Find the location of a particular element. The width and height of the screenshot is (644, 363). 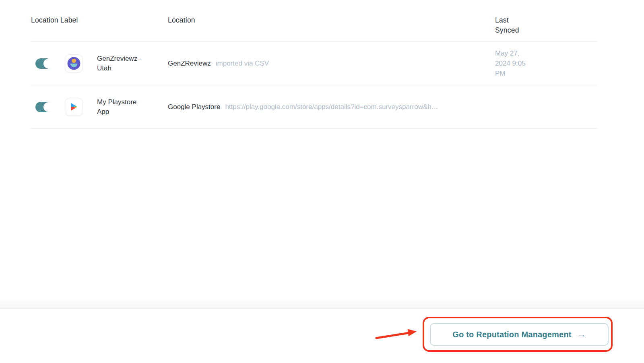

header-location-label: Location Label is located at coordinates (99, 13).